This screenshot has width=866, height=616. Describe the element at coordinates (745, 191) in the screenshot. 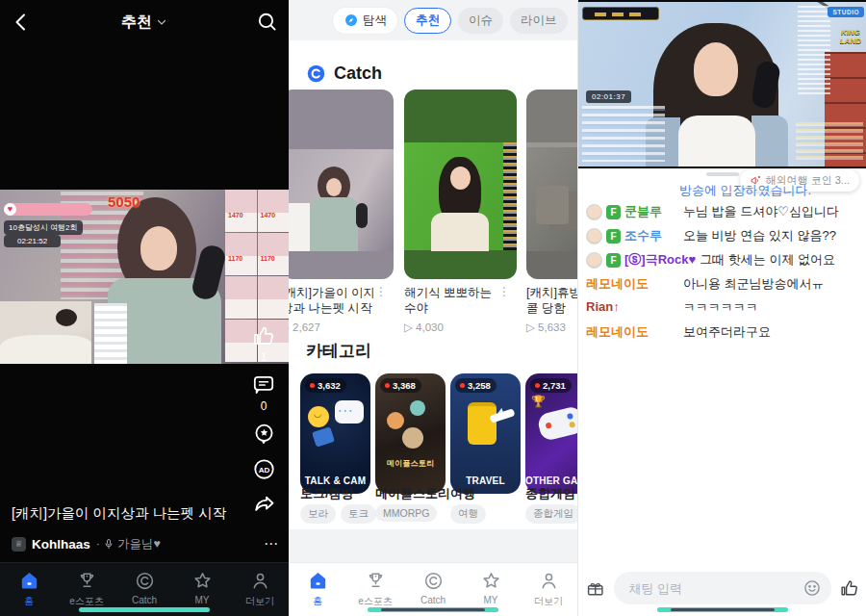

I see `system-message: 방송에 입장하였습니다.` at that location.